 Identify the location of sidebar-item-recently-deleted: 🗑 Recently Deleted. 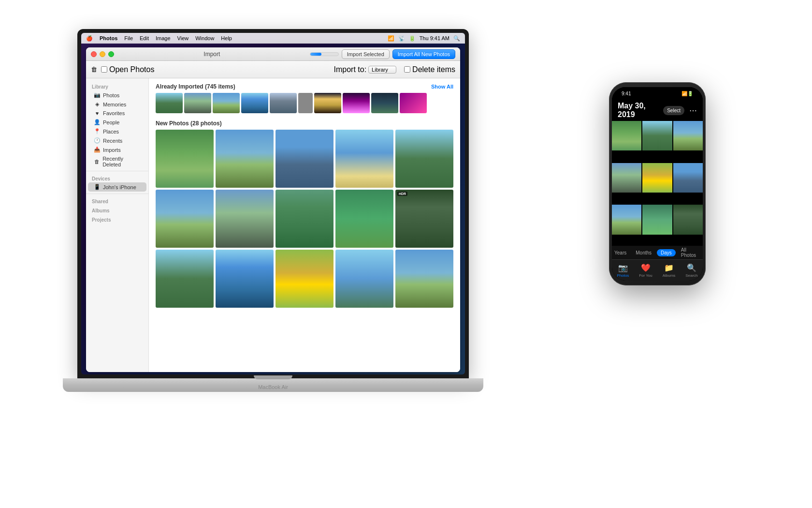
(117, 162).